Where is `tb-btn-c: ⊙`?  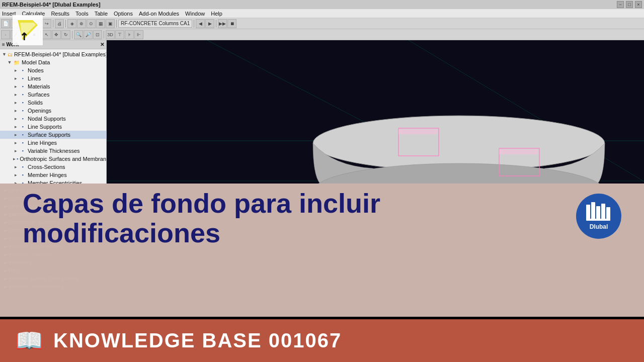
tb-btn-c: ⊙ is located at coordinates (91, 24).